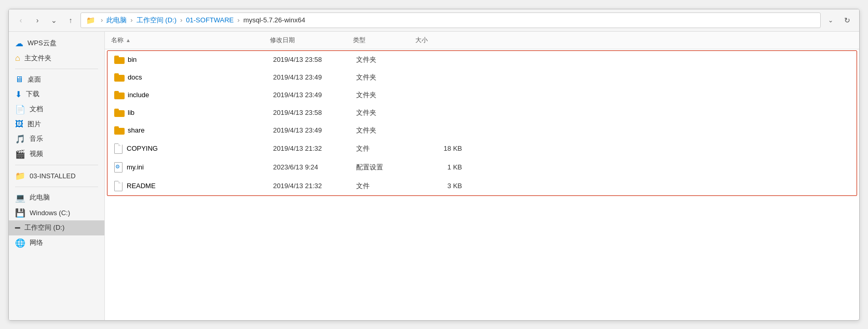 The height and width of the screenshot is (329, 868). I want to click on file-type: 配置设置, so click(383, 167).